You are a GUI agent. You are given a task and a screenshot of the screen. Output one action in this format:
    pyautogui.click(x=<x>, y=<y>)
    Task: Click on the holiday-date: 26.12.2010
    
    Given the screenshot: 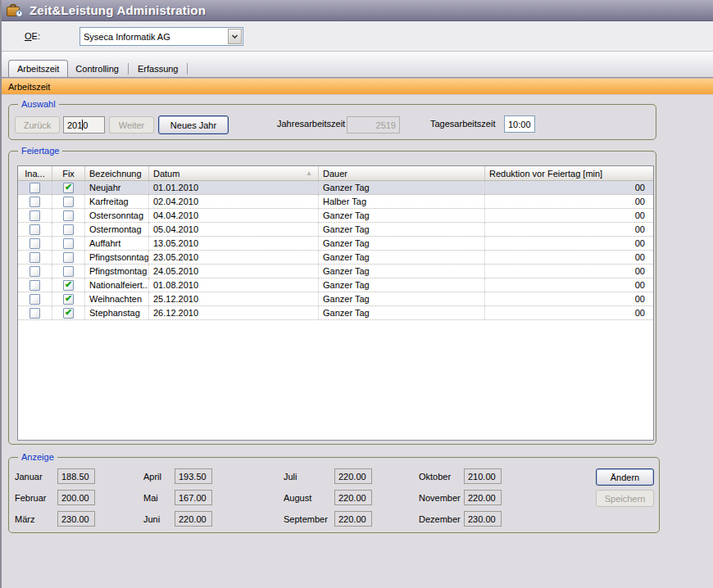 What is the action you would take?
    pyautogui.click(x=234, y=313)
    